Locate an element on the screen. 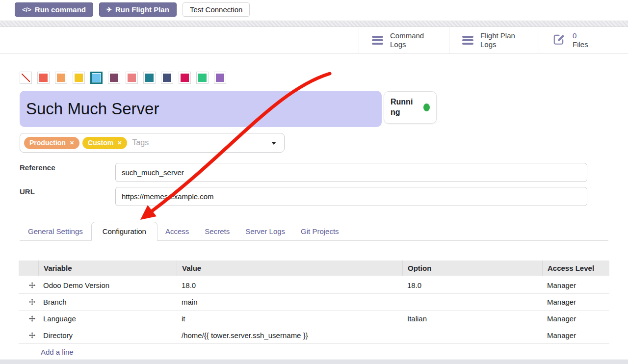  table-row: Branch main Manager is located at coordinates (314, 302).